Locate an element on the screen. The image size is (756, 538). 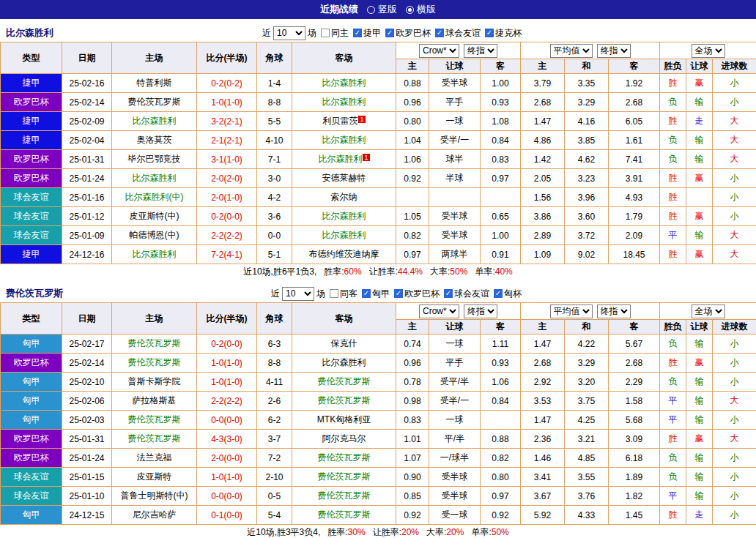
result-flag: 输 is located at coordinates (700, 401).